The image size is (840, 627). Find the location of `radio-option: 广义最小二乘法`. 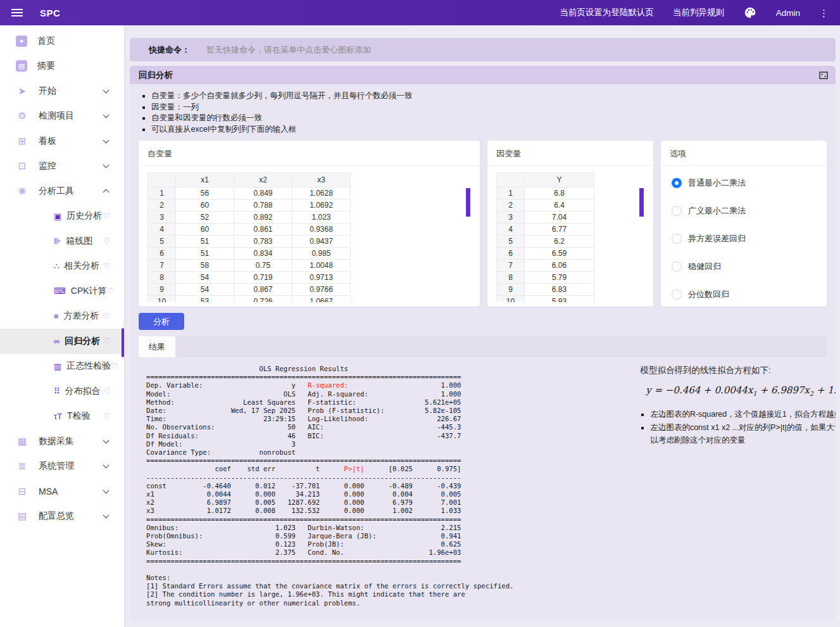

radio-option: 广义最小二乘法 is located at coordinates (744, 211).